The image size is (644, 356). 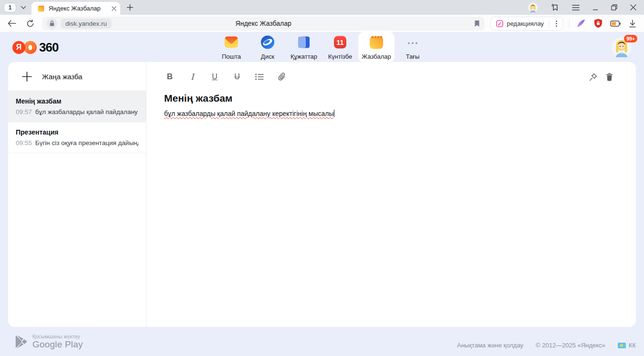 What do you see at coordinates (595, 8) in the screenshot?
I see `window-minimize-button` at bounding box center [595, 8].